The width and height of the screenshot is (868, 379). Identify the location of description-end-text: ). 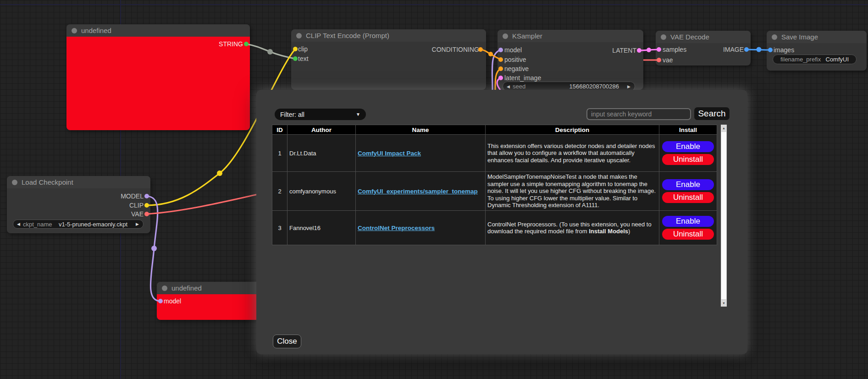
(629, 231).